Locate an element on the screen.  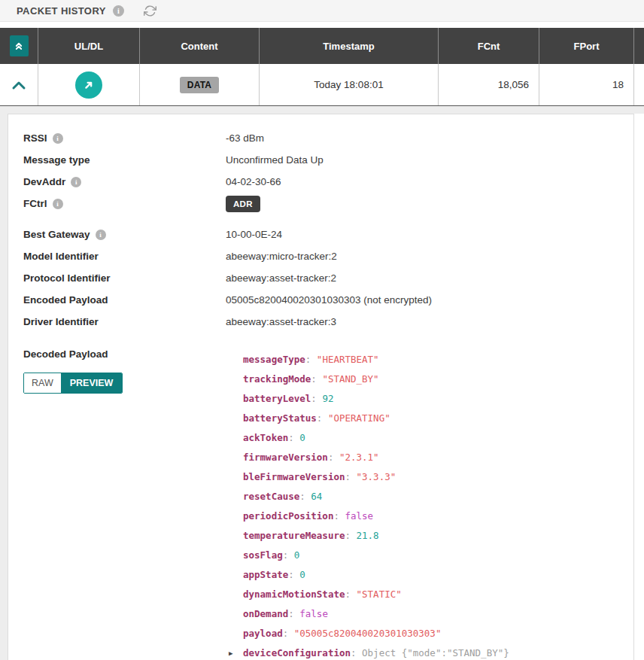
json-line-sosFlag: sosFlag: 0 is located at coordinates (376, 555).